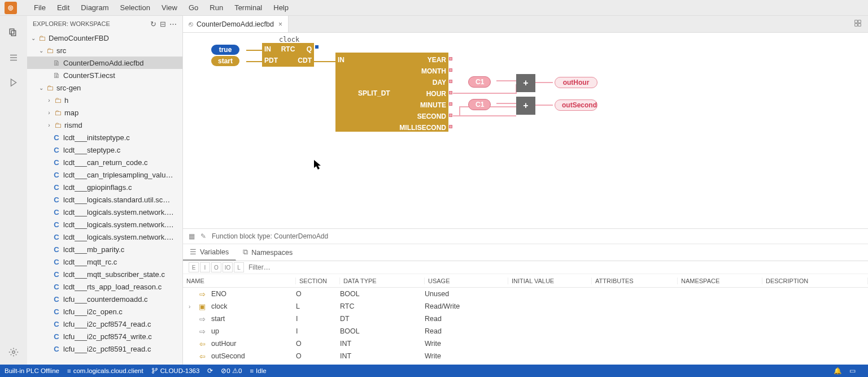 Image resolution: width=868 pixels, height=377 pixels. Describe the element at coordinates (258, 371) in the screenshot. I see `status-idle: ≡ Idle` at that location.